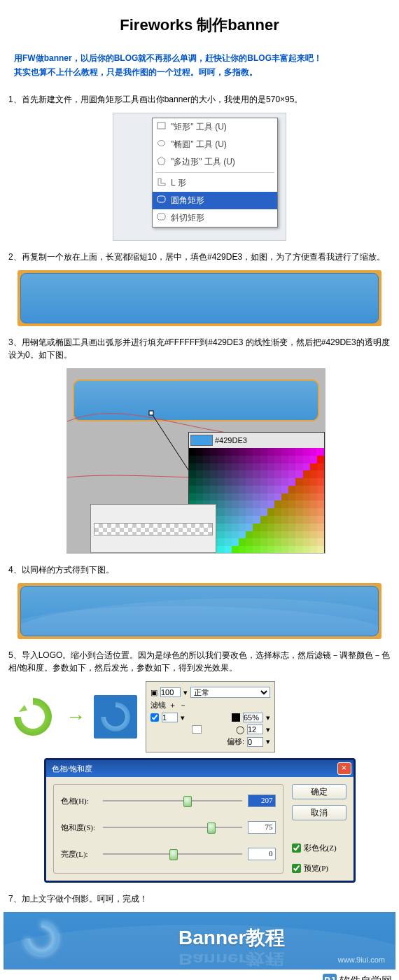 This screenshot has height=980, width=399. I want to click on final-banner: Banner教程 Banner教程 www.9iui.com, so click(200, 941).